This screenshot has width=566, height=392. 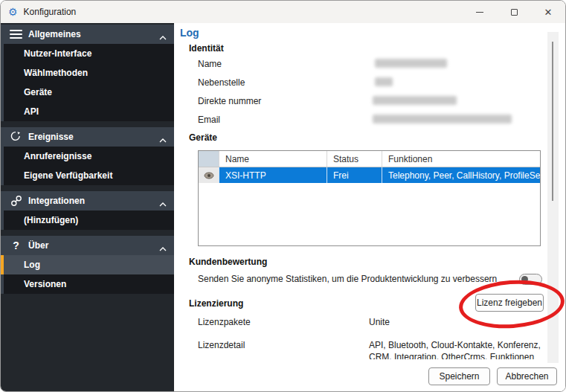 What do you see at coordinates (370, 121) in the screenshot?
I see `identity-row-email: Email` at bounding box center [370, 121].